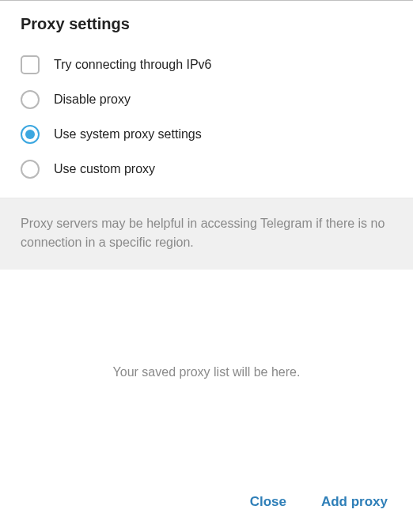 Image resolution: width=413 pixels, height=532 pixels. Describe the element at coordinates (206, 134) in the screenshot. I see `system-proxy-radio-row: Use system proxy settings` at that location.